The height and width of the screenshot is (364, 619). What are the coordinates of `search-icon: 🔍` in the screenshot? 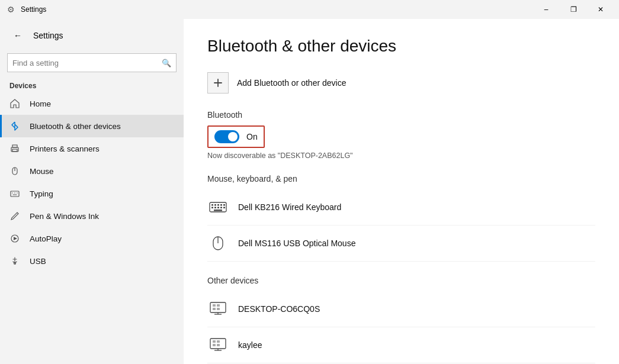 It's located at (166, 63).